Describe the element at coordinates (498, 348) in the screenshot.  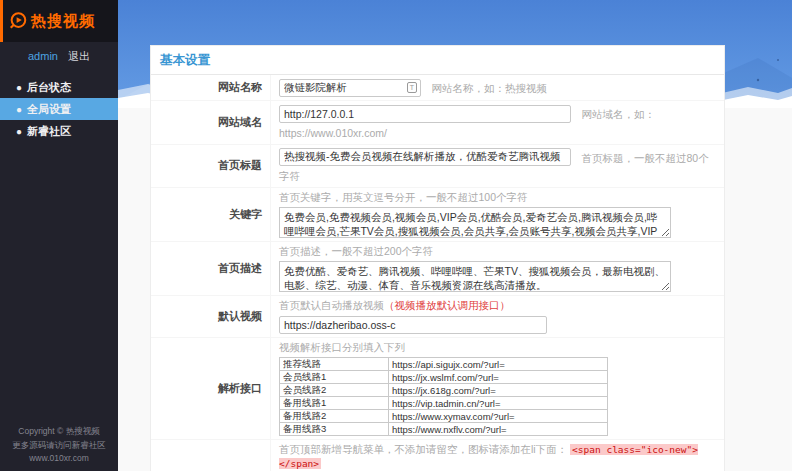
I see `field-hint: 视频解析接口分别填入下列` at that location.